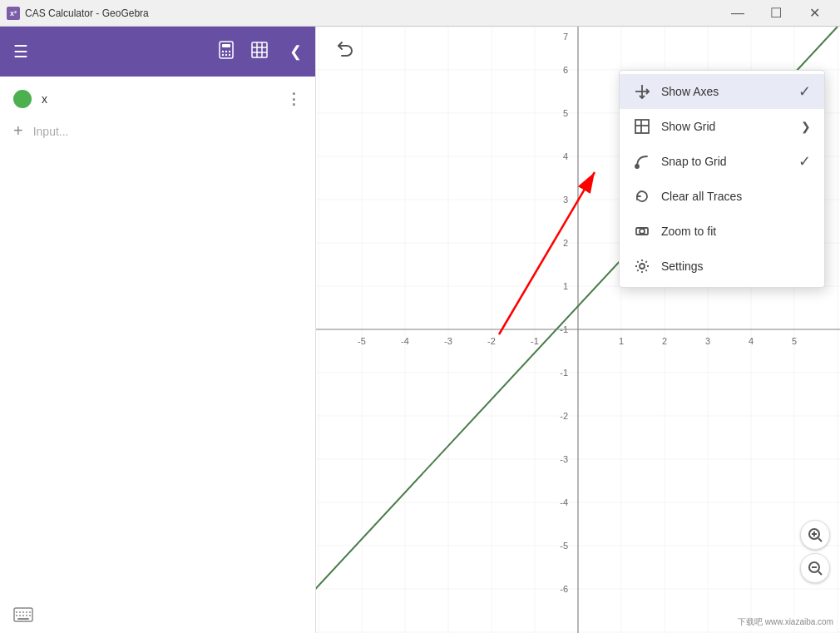 The height and width of the screenshot is (633, 840). What do you see at coordinates (564, 589) in the screenshot?
I see `svg-text: -6` at bounding box center [564, 589].